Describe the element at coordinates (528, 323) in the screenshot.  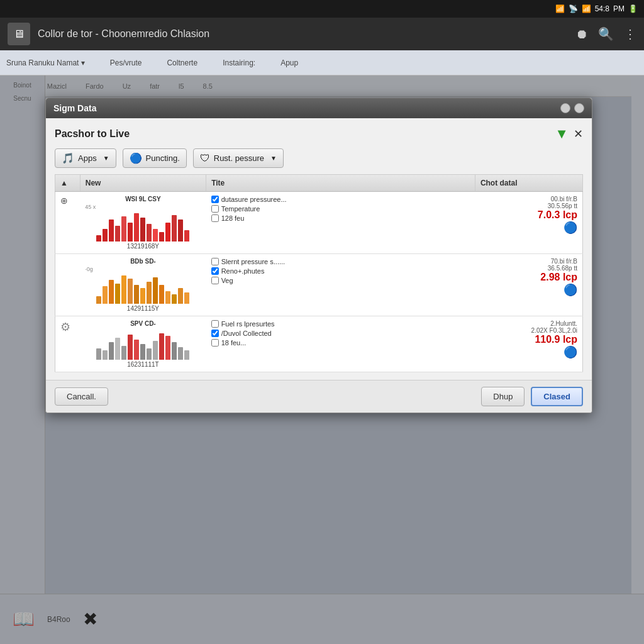
I see `sub-value: 2.Huluntt.` at that location.